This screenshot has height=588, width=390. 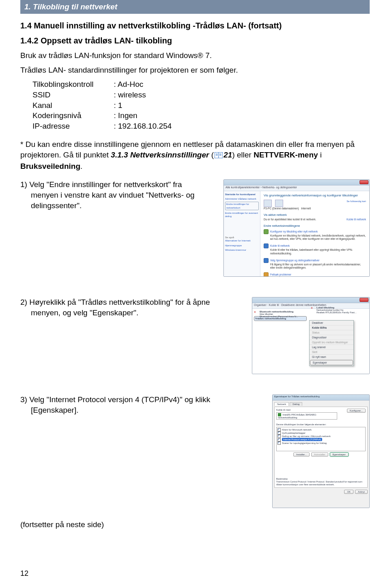 I want to click on internet-label: Internett, so click(x=306, y=209).